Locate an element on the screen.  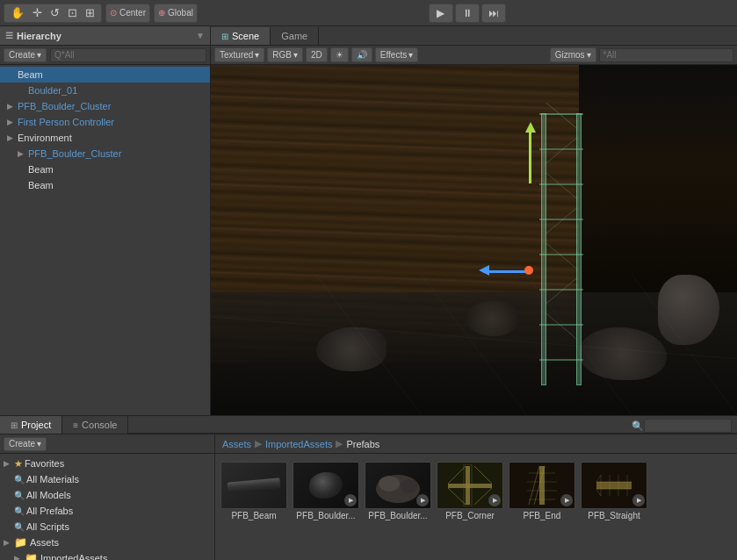
space-group: ⊕ Global is located at coordinates (176, 13).